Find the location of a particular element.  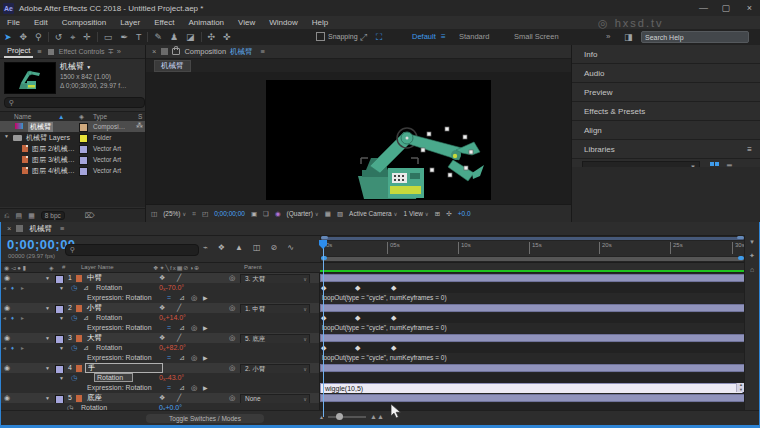

menu-view: View is located at coordinates (246, 22).